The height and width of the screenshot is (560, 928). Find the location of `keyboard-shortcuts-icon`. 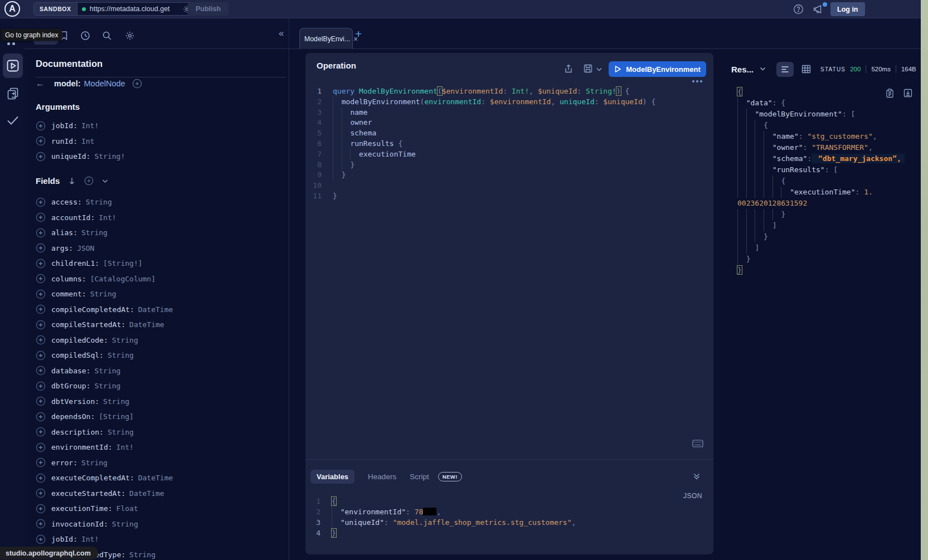

keyboard-shortcuts-icon is located at coordinates (698, 444).